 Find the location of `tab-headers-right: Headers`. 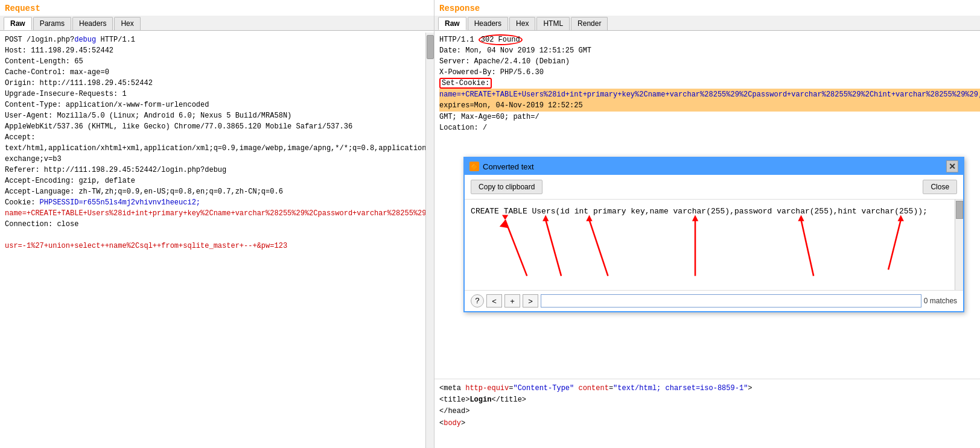

tab-headers-right: Headers is located at coordinates (488, 24).